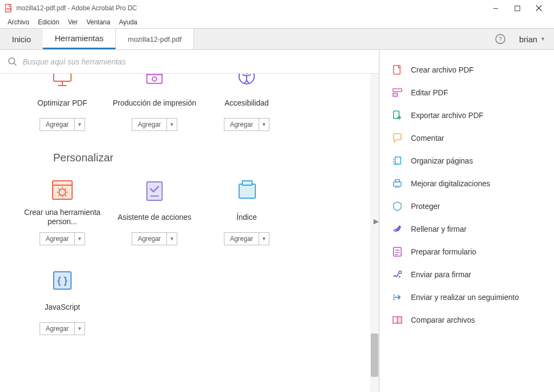 Image resolution: width=554 pixels, height=392 pixels. Describe the element at coordinates (441, 275) in the screenshot. I see `sidebar-label: Enviar para firmar` at that location.